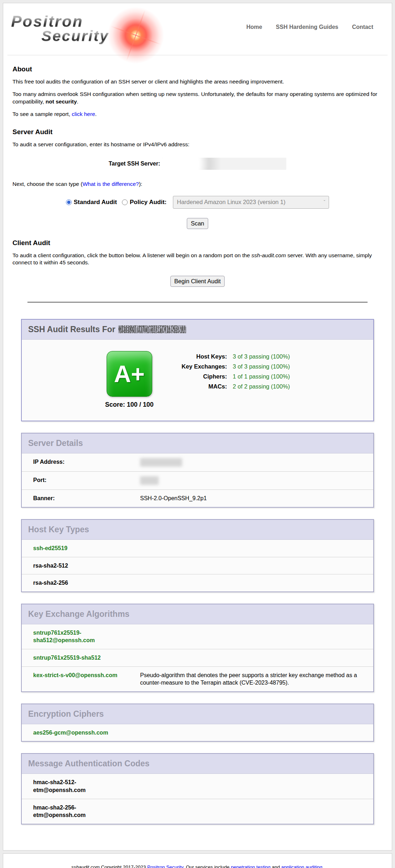  Describe the element at coordinates (232, 387) in the screenshot. I see `stat-row-macs: MACs: 2 of 2 passing (100%)` at that location.